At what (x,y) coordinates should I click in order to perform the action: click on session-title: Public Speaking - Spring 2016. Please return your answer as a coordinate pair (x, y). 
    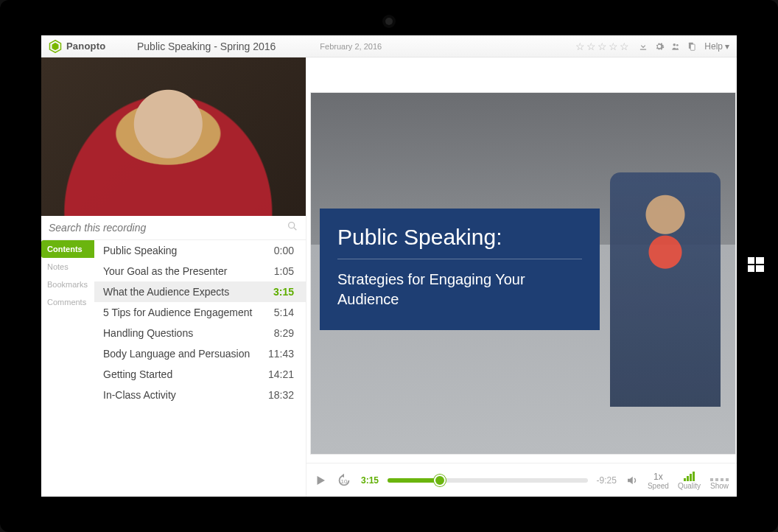
    Looking at the image, I should click on (203, 46).